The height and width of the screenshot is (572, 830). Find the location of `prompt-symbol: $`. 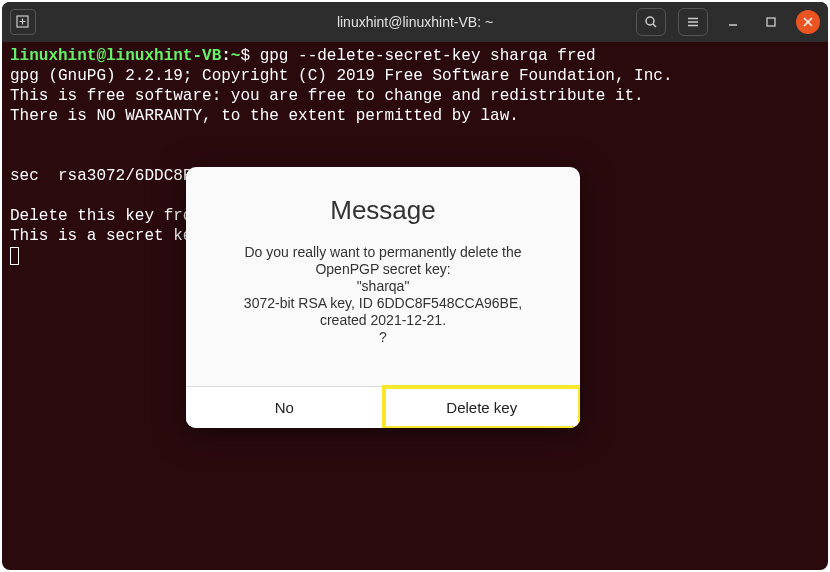

prompt-symbol: $ is located at coordinates (250, 56).